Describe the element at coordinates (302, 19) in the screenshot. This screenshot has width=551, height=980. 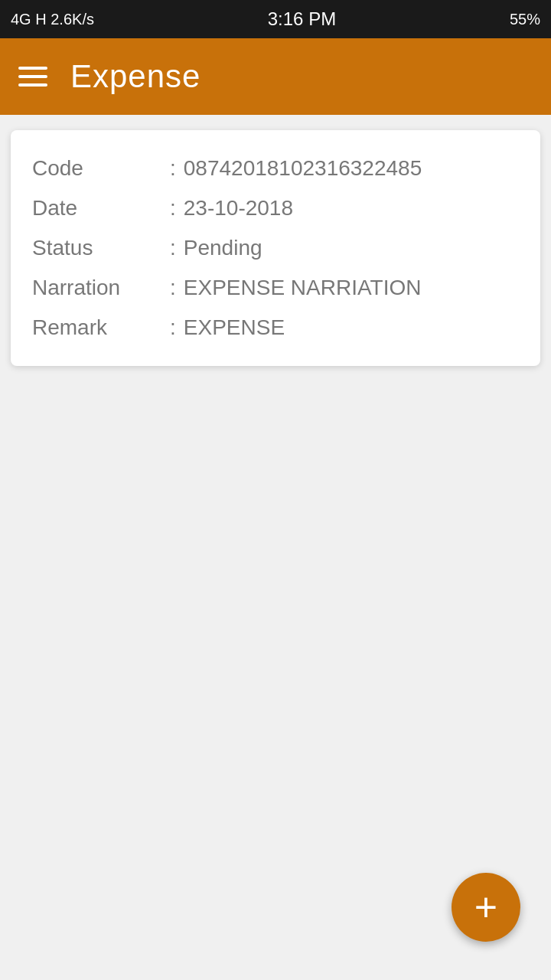
I see `status-bar-time: 3:16 PM` at that location.